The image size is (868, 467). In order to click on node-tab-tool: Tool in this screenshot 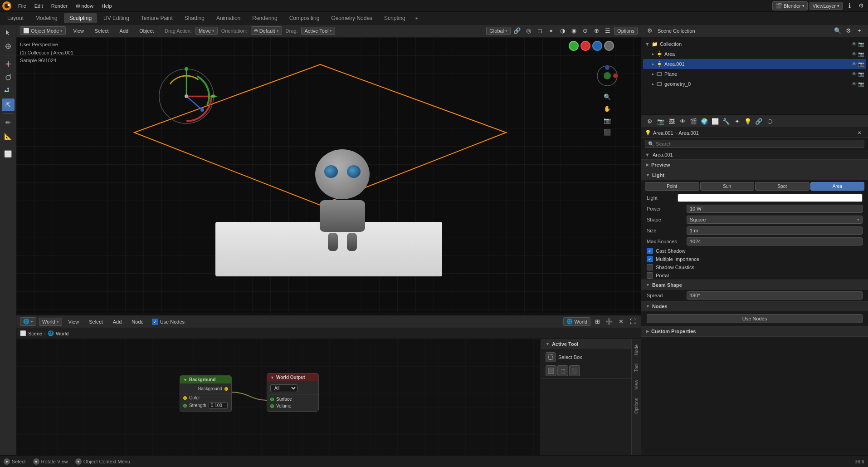, I will do `click(637, 368)`.